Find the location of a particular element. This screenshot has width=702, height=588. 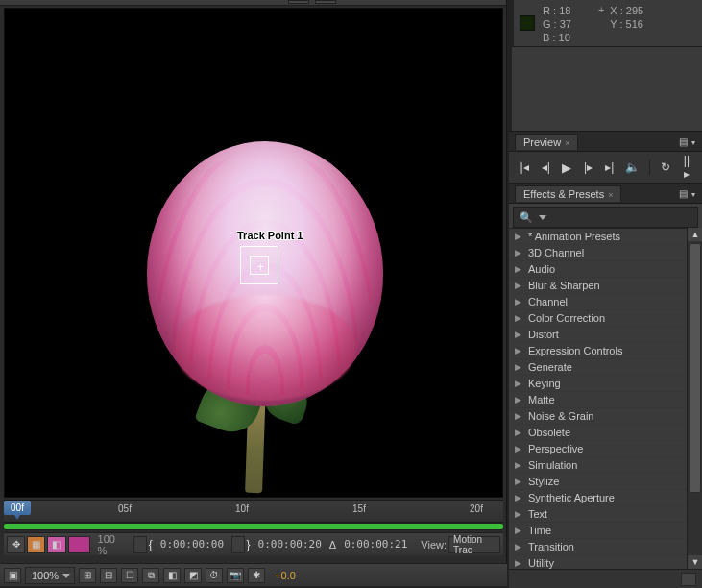

effects-category-row: ▶Keying is located at coordinates (597, 384).